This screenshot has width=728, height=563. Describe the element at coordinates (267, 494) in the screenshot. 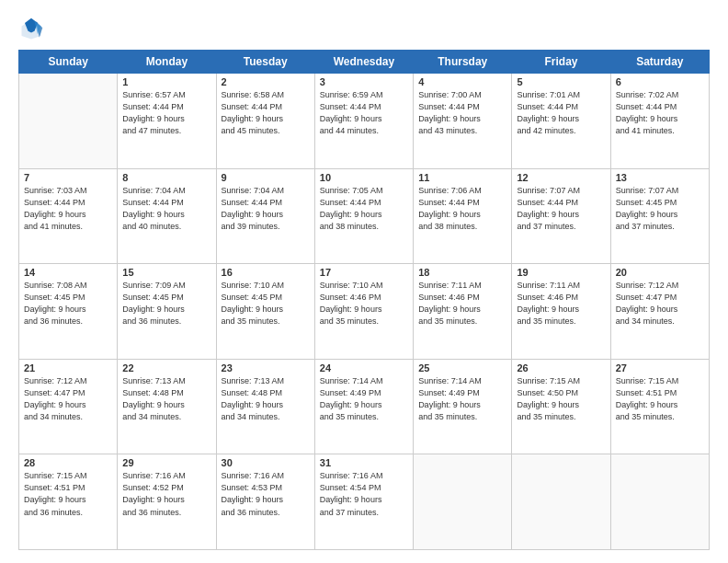

I see `day-info: Sunrise: 7:16 AMSunset: 4:53 PMDaylight:…` at that location.